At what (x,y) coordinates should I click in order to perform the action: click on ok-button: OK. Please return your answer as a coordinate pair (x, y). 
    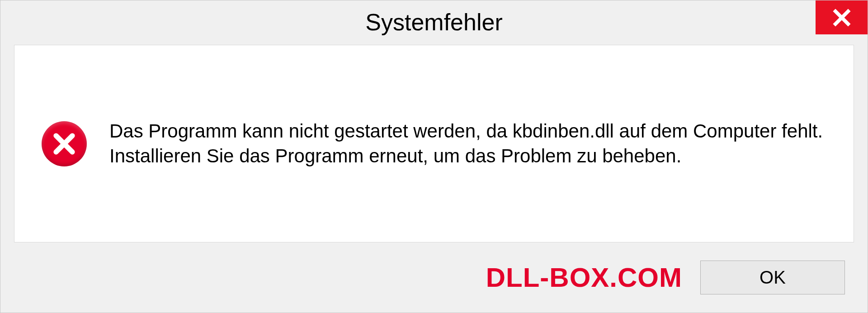
    Looking at the image, I should click on (773, 278).